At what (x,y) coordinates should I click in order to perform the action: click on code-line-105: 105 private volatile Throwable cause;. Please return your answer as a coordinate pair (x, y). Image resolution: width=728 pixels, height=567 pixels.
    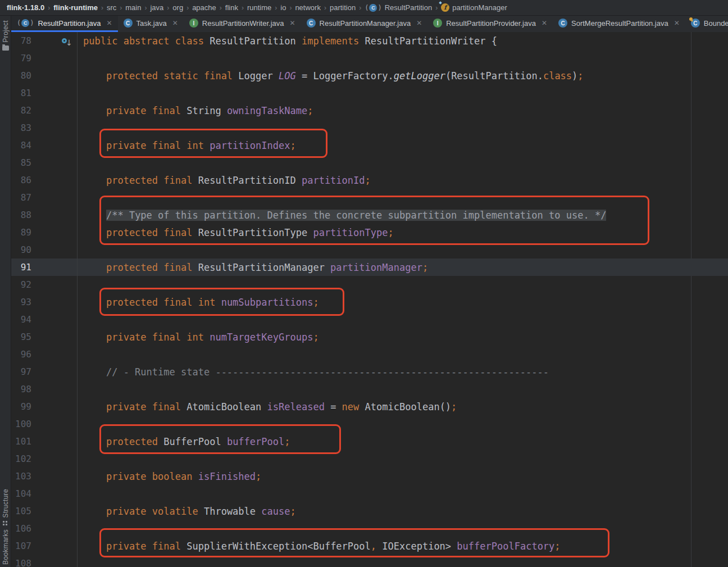
    Looking at the image, I should click on (370, 511).